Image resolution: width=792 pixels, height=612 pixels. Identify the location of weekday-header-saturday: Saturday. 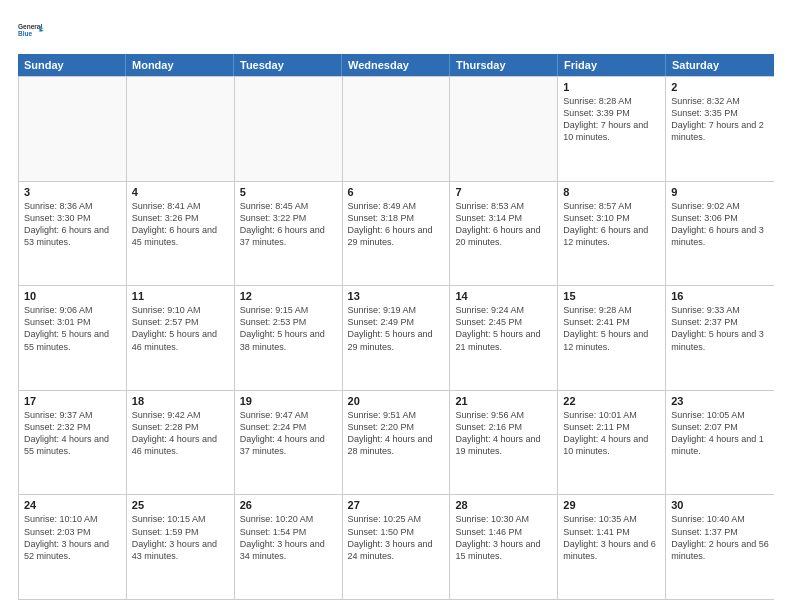
(720, 65).